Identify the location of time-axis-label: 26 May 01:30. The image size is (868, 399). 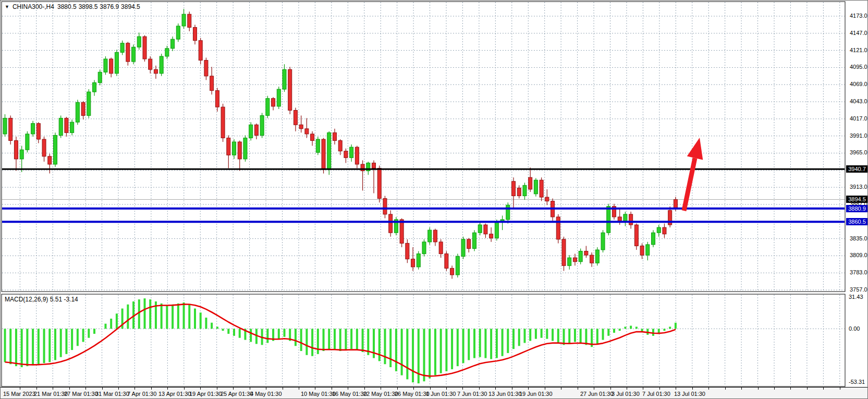
(412, 394).